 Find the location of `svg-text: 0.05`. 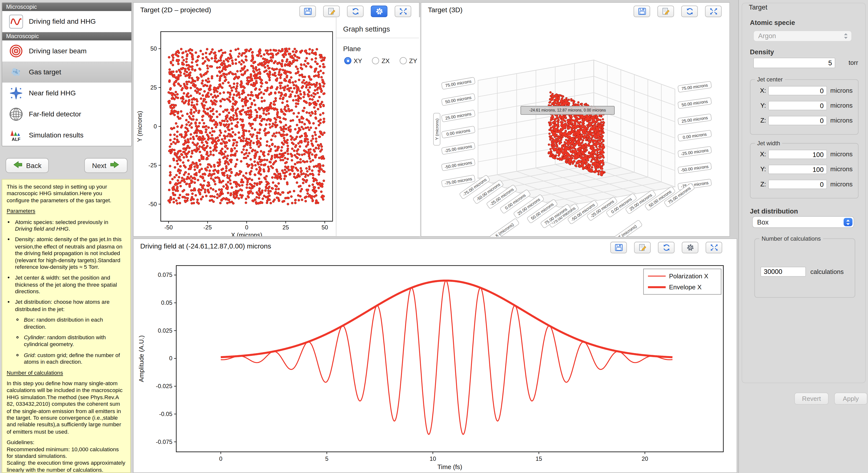

svg-text: 0.05 is located at coordinates (167, 303).